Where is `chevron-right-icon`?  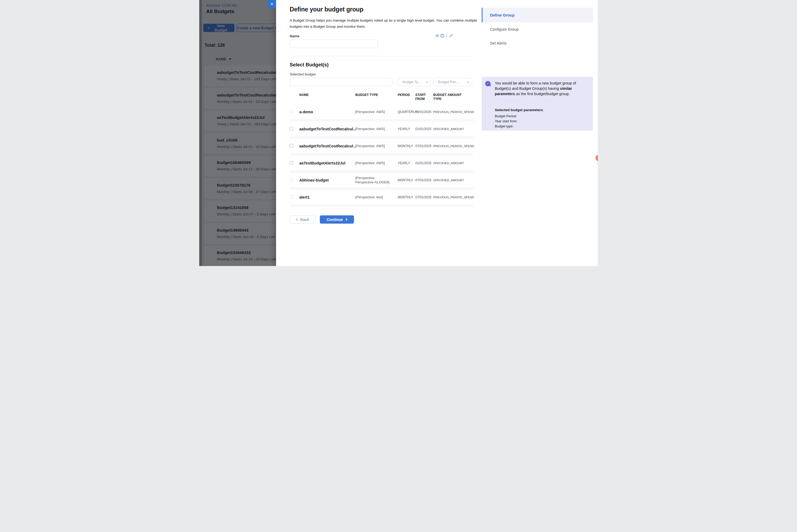
chevron-right-icon is located at coordinates (346, 220).